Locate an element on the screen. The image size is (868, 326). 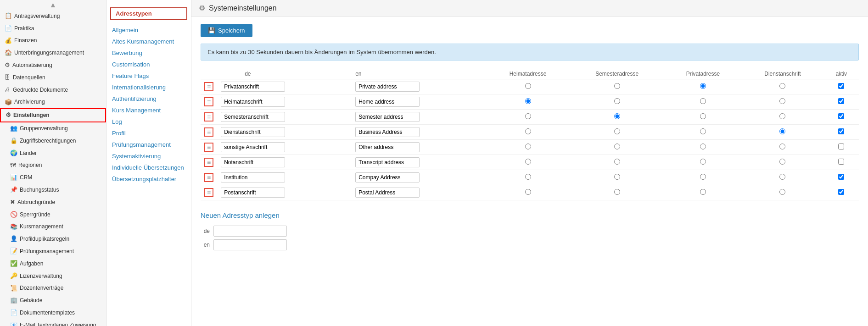
subnav-pruefungsmanagement: Prüfungsmanagement is located at coordinates (149, 145).